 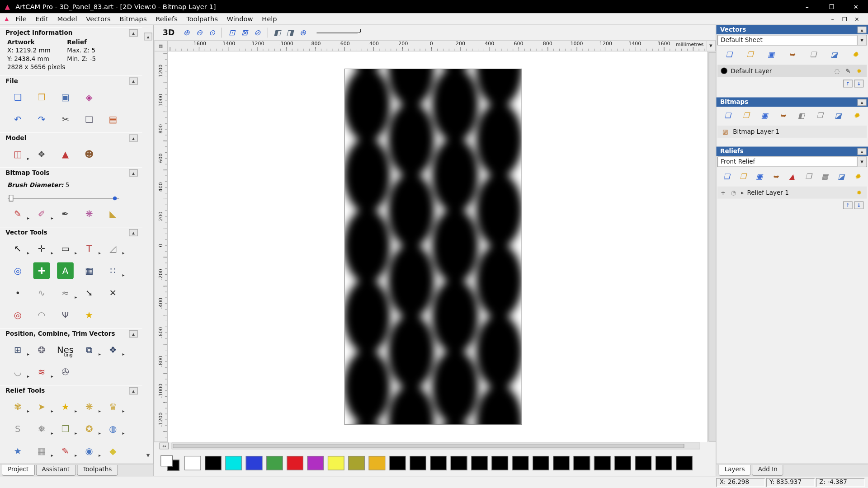 What do you see at coordinates (240, 19) in the screenshot?
I see `menu-item: Window` at bounding box center [240, 19].